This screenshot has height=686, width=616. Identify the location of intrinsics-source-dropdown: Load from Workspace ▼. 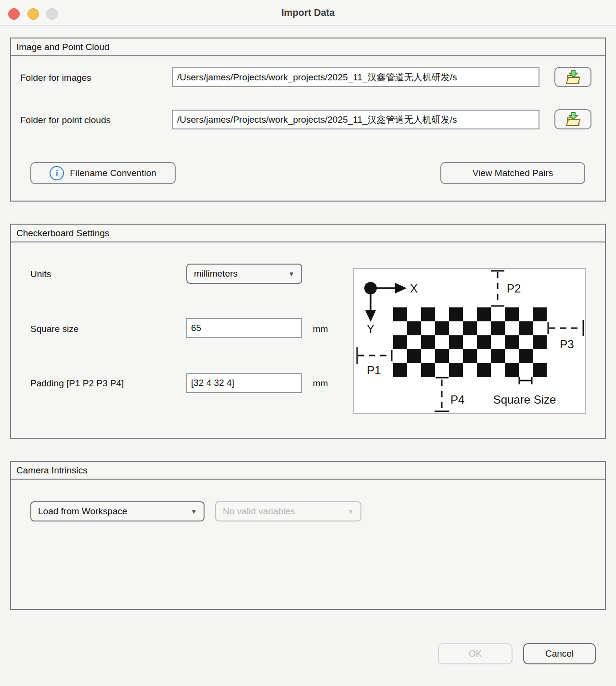
(117, 511).